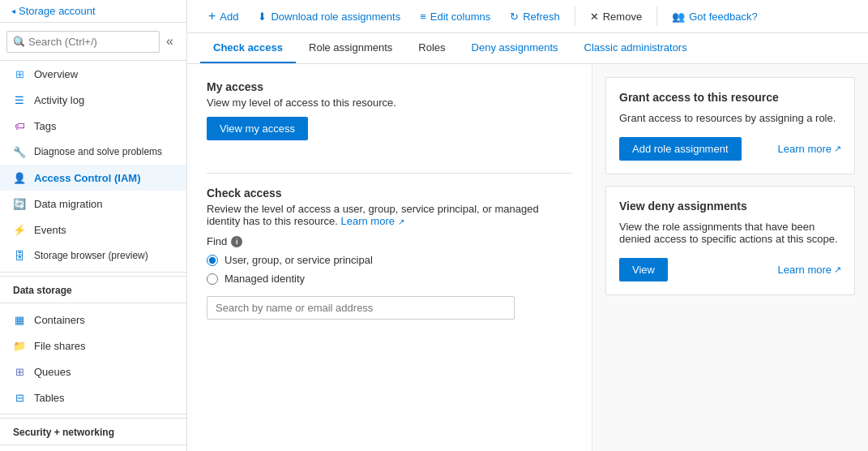 The width and height of the screenshot is (868, 451). Describe the element at coordinates (389, 118) in the screenshot. I see `my-access-section: My access View my level of access to thi…` at that location.